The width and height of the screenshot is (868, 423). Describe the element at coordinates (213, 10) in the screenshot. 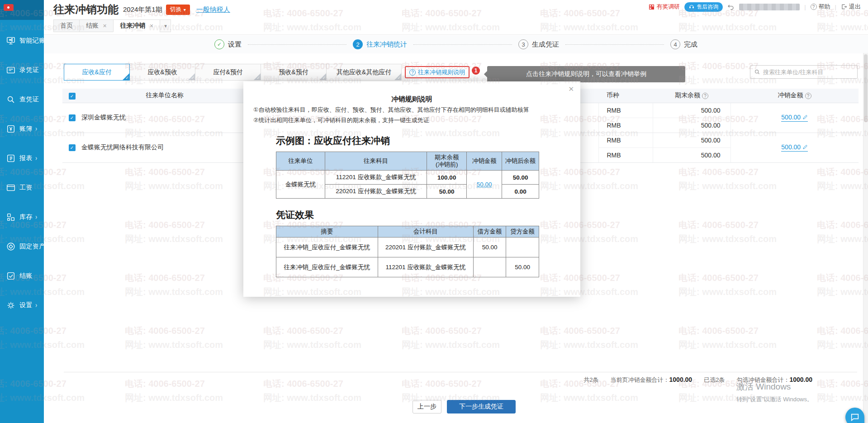

I see `taxpayer-type-link: 一般纳税人` at that location.